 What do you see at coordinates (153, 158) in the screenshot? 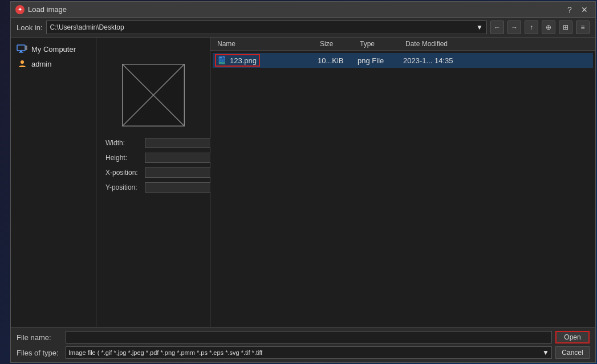
I see `height-row: Height:` at bounding box center [153, 158].